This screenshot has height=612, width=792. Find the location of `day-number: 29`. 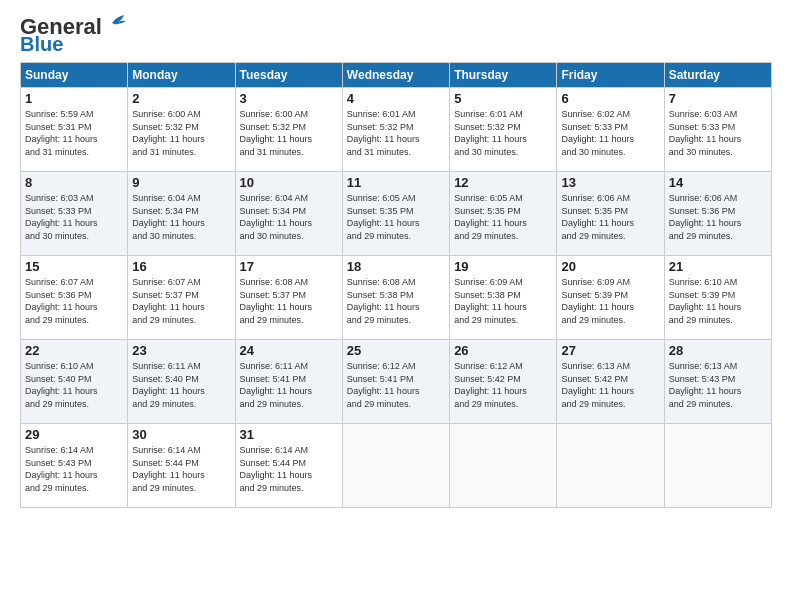

day-number: 29 is located at coordinates (74, 434).